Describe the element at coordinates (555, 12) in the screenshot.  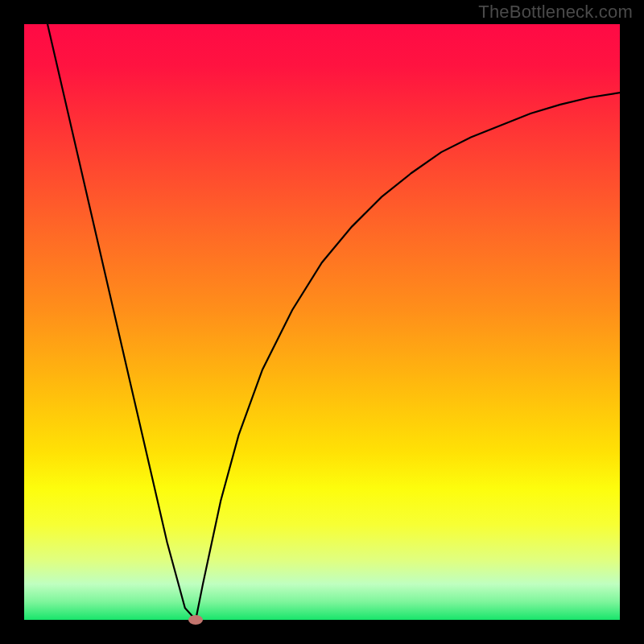
I see `watermark-text: TheBottleneck.com` at that location.